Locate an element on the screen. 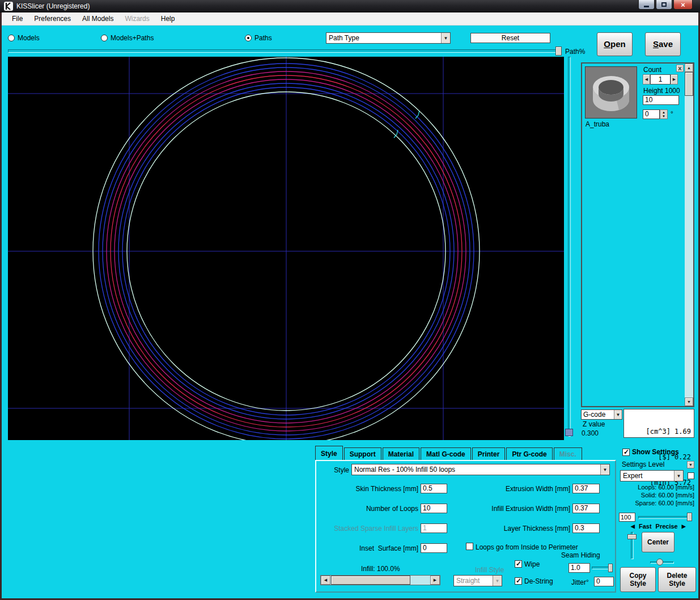 The image size is (700, 600). infill-extrusion-width-input: 0.37 is located at coordinates (586, 508).